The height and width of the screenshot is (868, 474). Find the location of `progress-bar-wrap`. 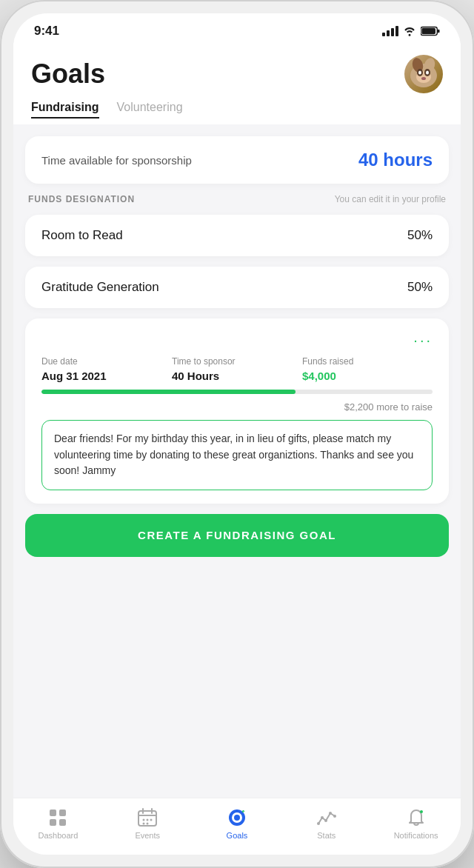

progress-bar-wrap is located at coordinates (237, 392).